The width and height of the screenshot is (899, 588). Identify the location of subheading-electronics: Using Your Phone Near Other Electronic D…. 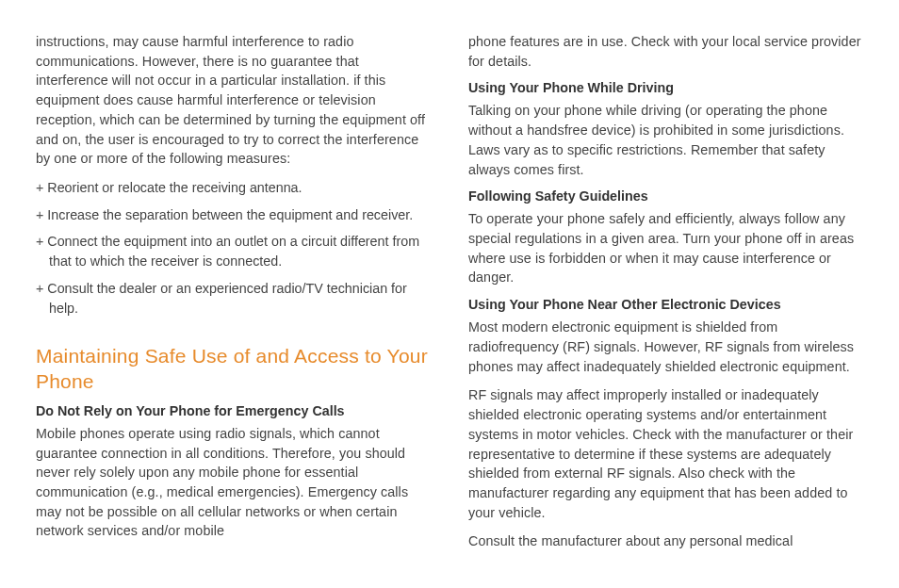
(665, 304).